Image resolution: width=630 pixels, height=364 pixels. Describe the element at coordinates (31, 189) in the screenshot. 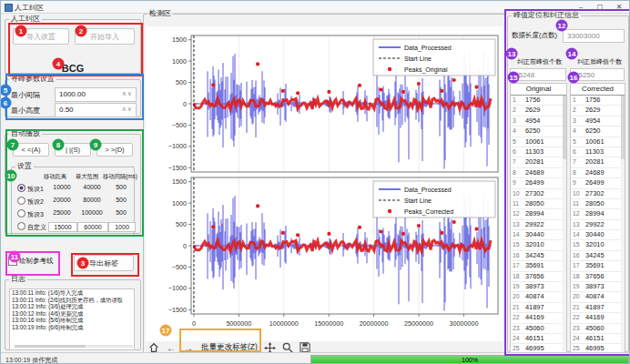

I see `preset1-radio: 预设1` at that location.